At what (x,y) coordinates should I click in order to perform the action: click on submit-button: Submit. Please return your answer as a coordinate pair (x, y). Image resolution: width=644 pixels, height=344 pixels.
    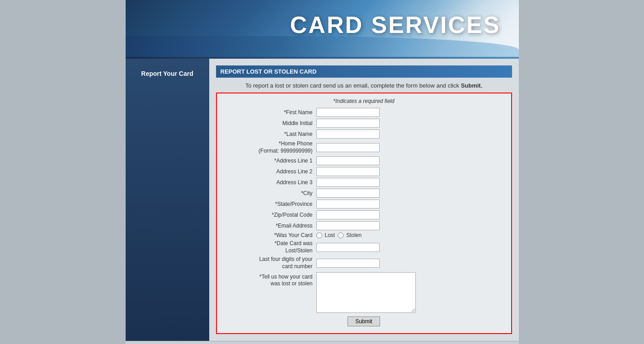
    Looking at the image, I should click on (363, 321).